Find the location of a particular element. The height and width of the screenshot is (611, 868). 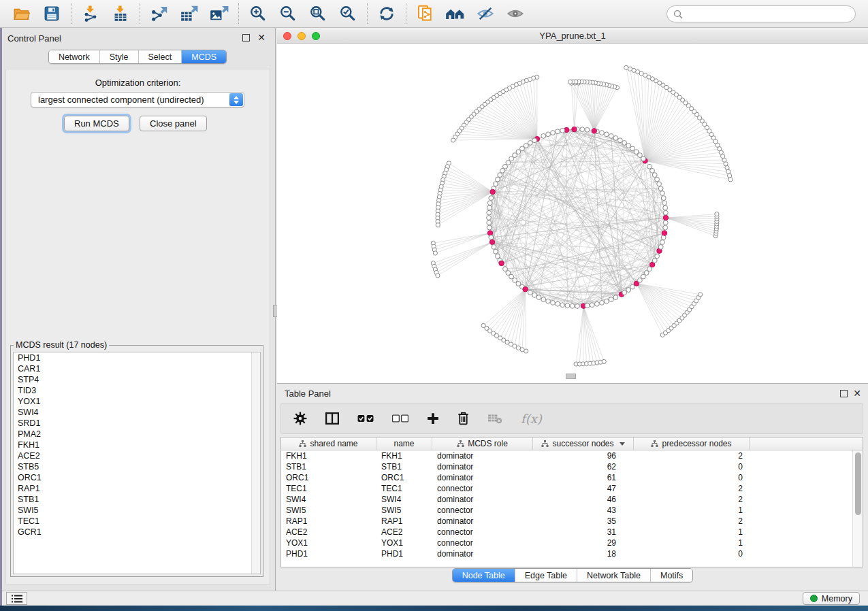

mcds-result-item: SRD1 is located at coordinates (137, 423).